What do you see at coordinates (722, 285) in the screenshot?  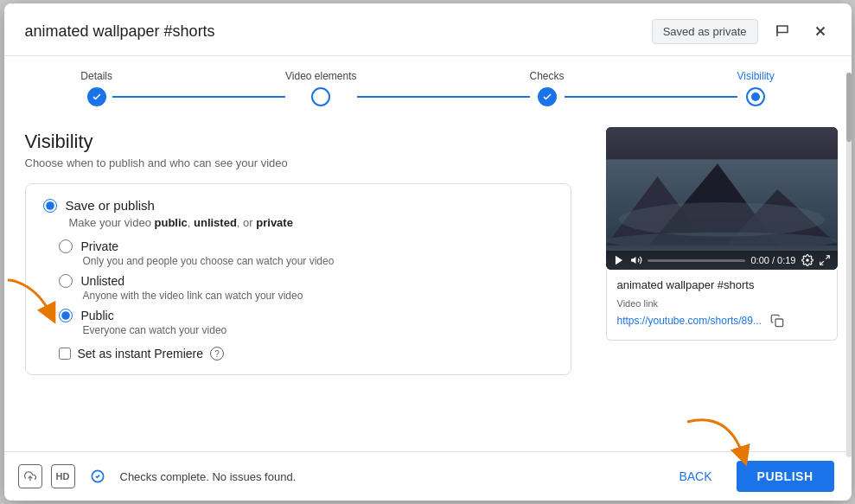 I see `video-title: animated wallpaper #shorts` at bounding box center [722, 285].